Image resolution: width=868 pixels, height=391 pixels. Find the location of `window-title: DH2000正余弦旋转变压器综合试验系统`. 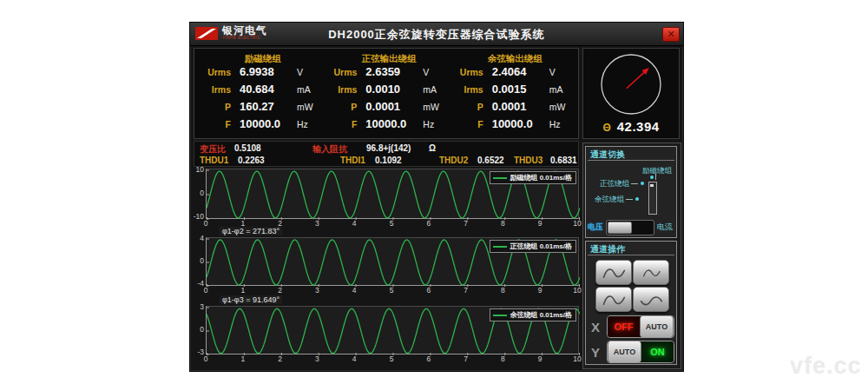

window-title: DH2000正余弦旋转变压器综合试验系统 is located at coordinates (437, 35).